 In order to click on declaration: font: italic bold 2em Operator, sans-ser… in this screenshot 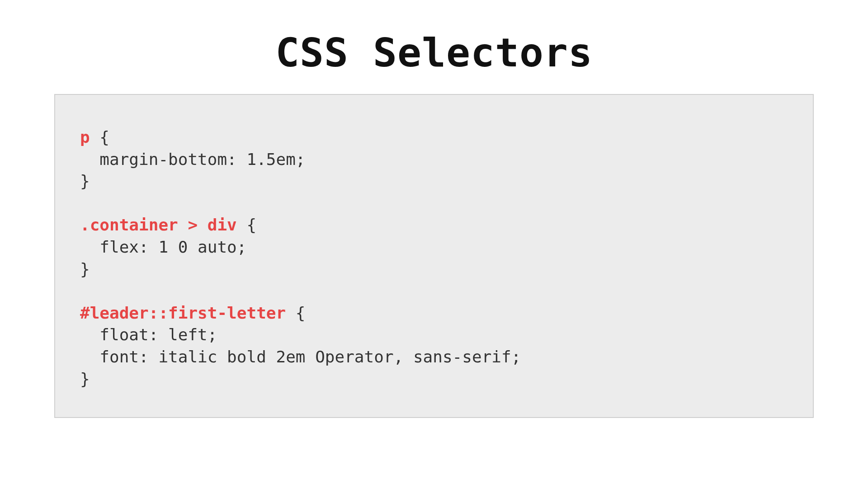, I will do `click(300, 357)`.